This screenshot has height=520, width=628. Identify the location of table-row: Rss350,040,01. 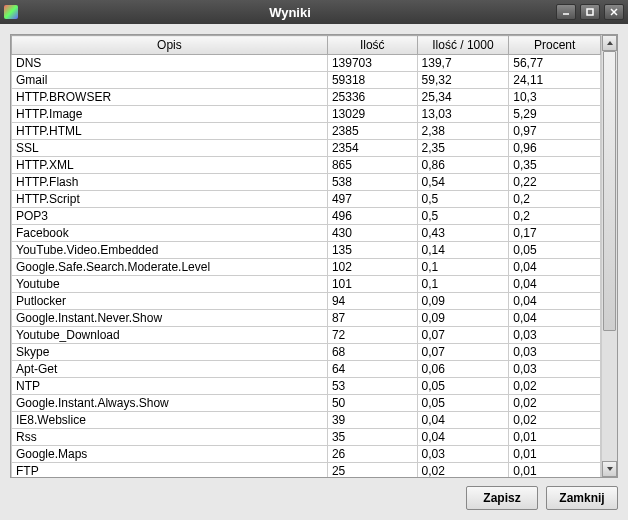
(306, 438).